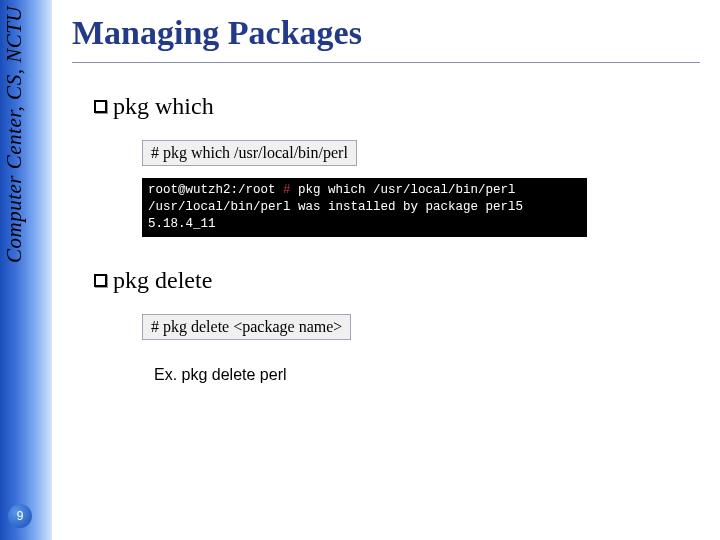 This screenshot has width=720, height=540. I want to click on command-box-delete: # pkg delete <package name>, so click(246, 327).